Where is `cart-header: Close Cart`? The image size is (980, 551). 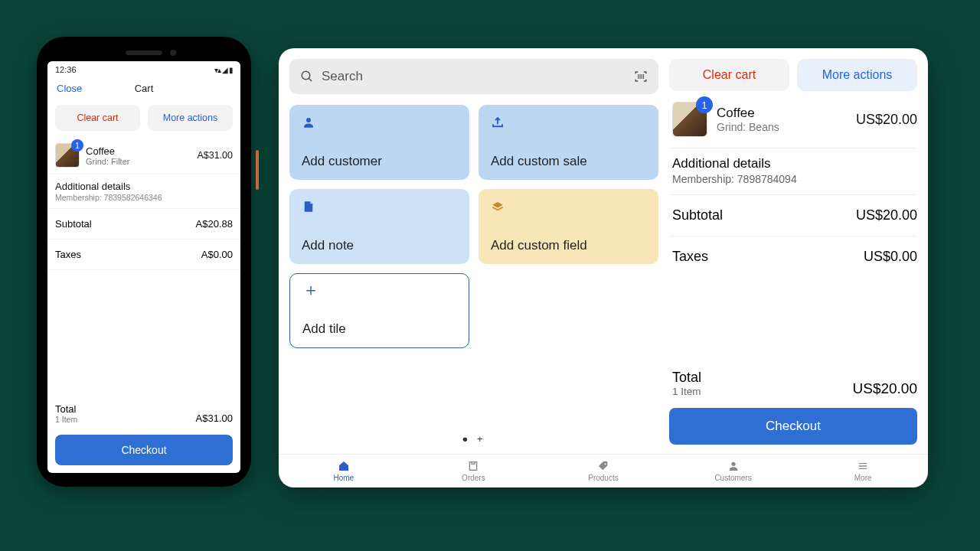 cart-header: Close Cart is located at coordinates (144, 89).